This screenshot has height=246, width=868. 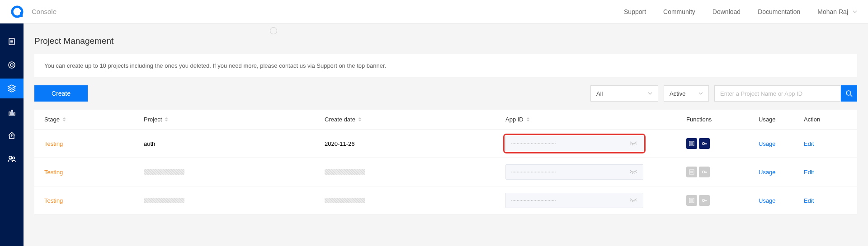 I want to click on nav-support: Support, so click(x=635, y=12).